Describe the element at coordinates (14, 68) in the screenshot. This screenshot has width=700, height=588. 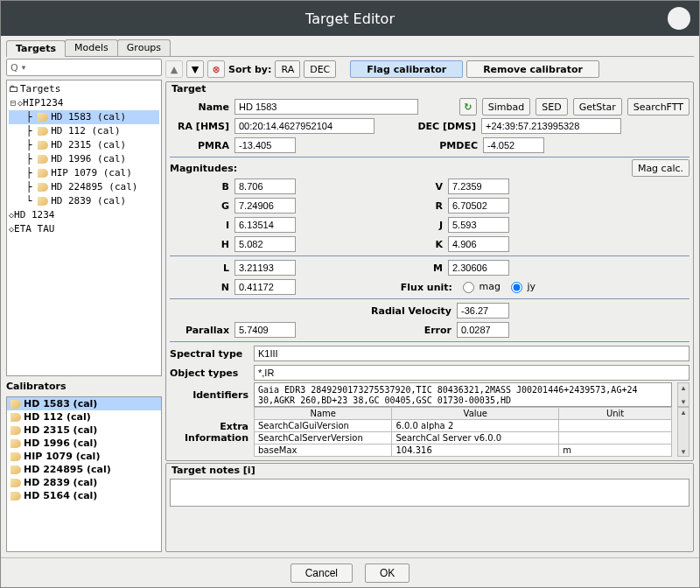
I see `search-icon: Q` at that location.